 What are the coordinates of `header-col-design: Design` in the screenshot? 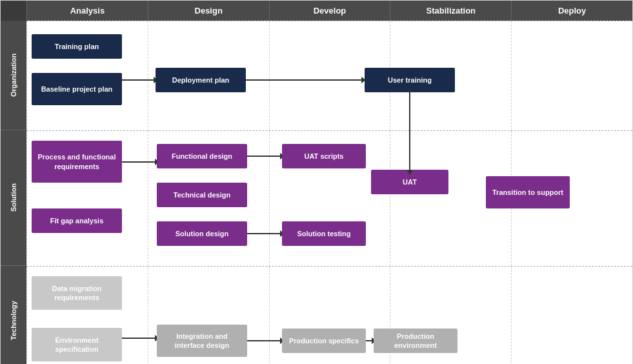 It's located at (208, 10).